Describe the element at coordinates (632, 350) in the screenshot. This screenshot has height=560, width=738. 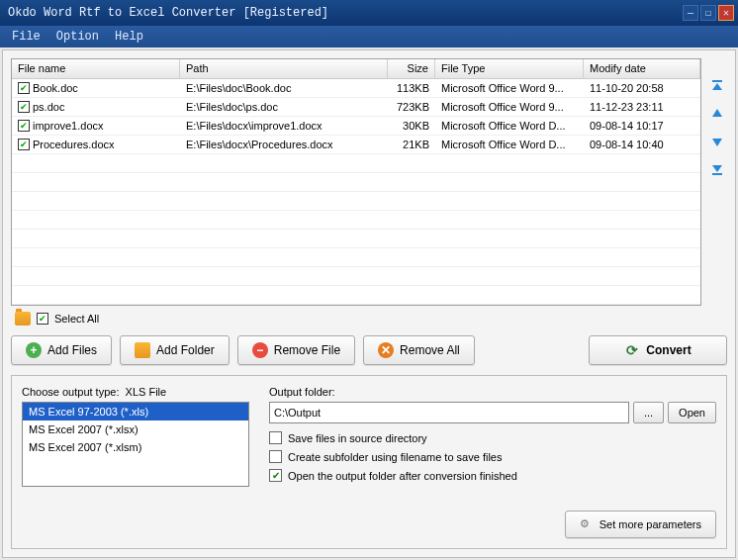
I see `convert-icon: ⟳` at that location.